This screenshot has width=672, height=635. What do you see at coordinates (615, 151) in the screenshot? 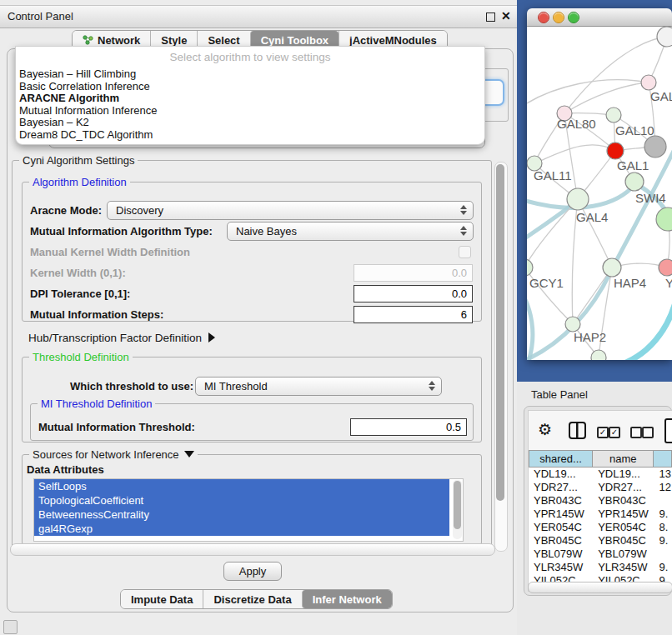
I see `network-node-gal1` at bounding box center [615, 151].